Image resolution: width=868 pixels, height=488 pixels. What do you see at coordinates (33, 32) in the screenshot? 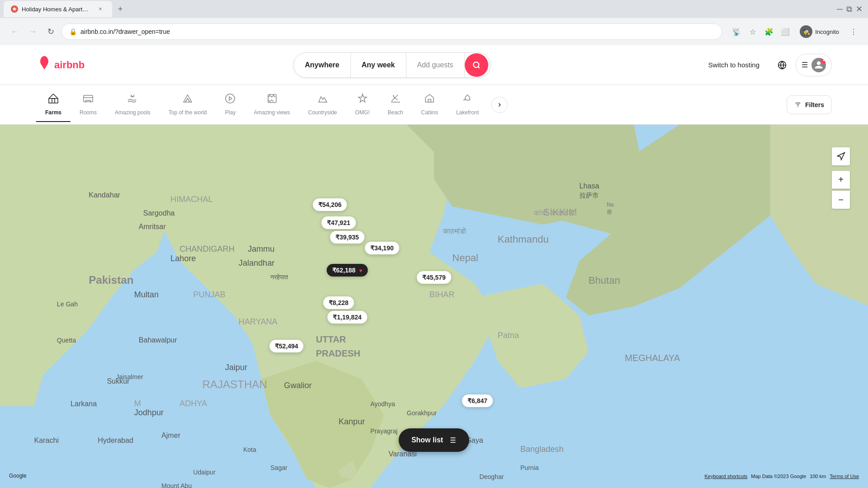
I see `forward-button: →` at bounding box center [33, 32].